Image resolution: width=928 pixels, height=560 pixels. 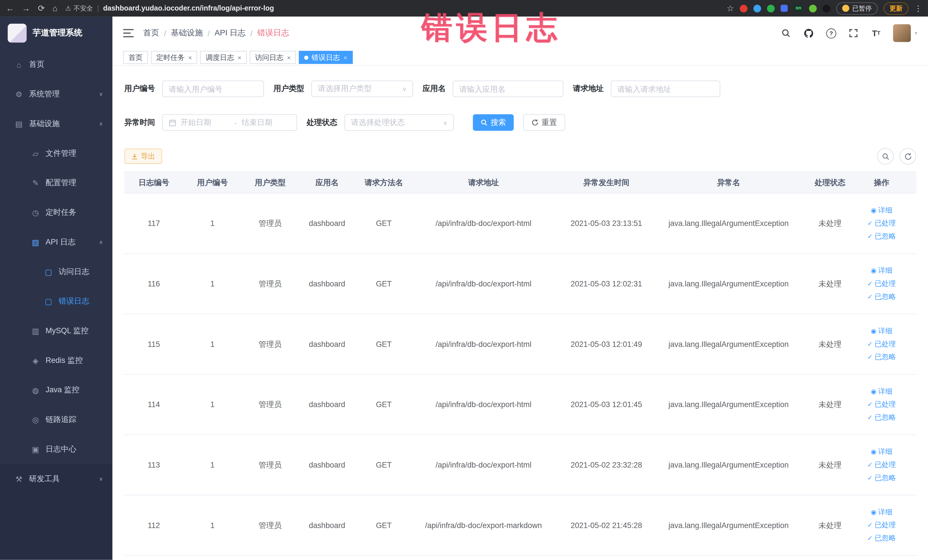 I want to click on export-button: 导出, so click(x=143, y=157).